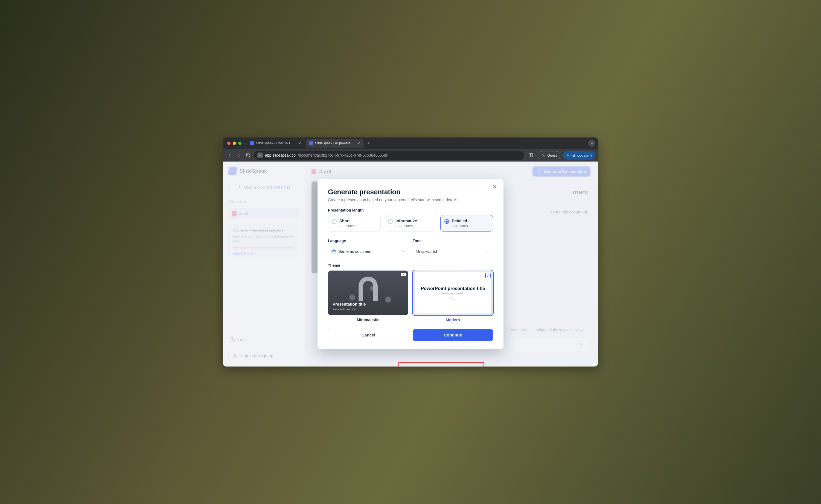  I want to click on continue-button: Continue, so click(453, 335).